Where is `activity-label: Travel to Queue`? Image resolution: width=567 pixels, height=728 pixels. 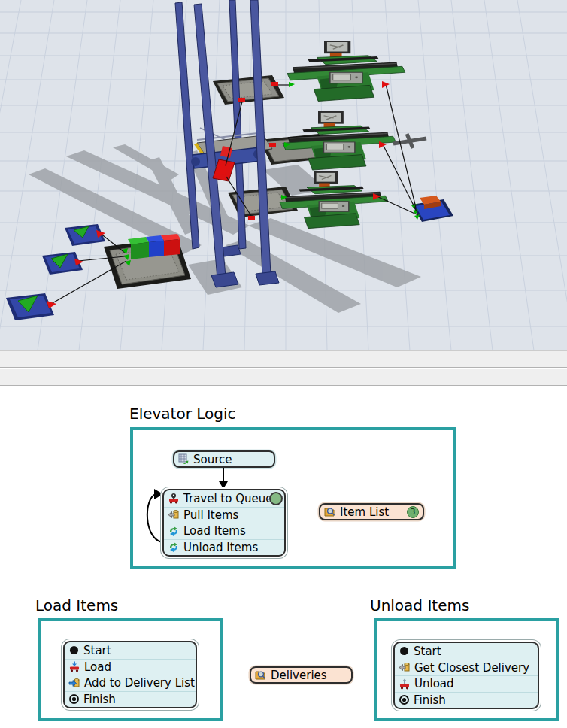
activity-label: Travel to Queue is located at coordinates (228, 499).